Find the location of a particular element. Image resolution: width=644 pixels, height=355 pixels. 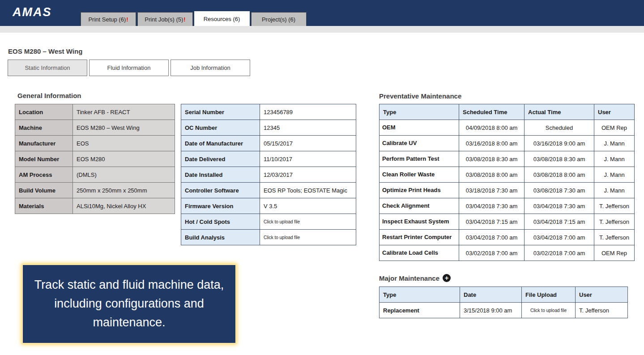

table-row: Clean Roller Waste03/08/2018 8:00 am03/0… is located at coordinates (507, 175).